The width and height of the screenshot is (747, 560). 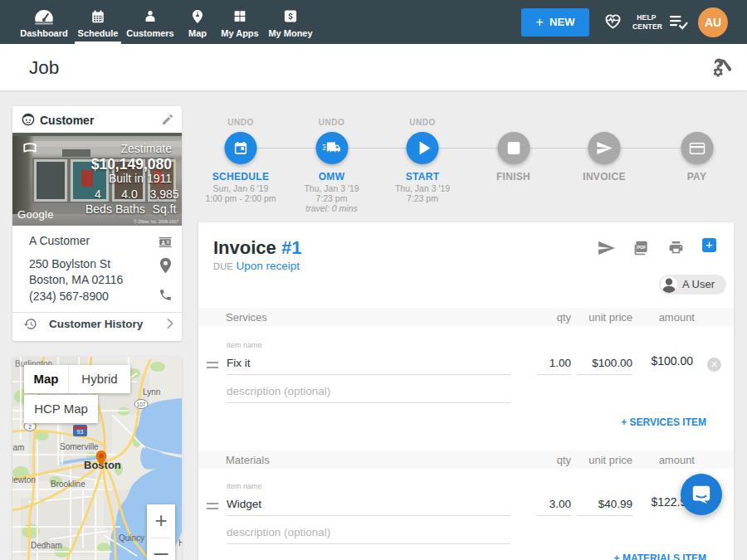 I want to click on svg-text: 2, so click(x=30, y=426).